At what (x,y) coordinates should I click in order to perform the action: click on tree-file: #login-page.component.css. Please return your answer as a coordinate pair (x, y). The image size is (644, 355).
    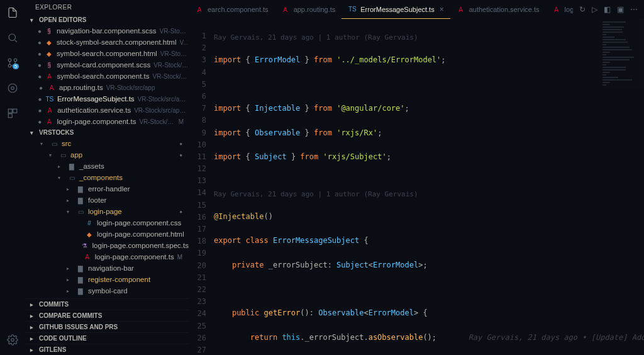
    Looking at the image, I should click on (107, 223).